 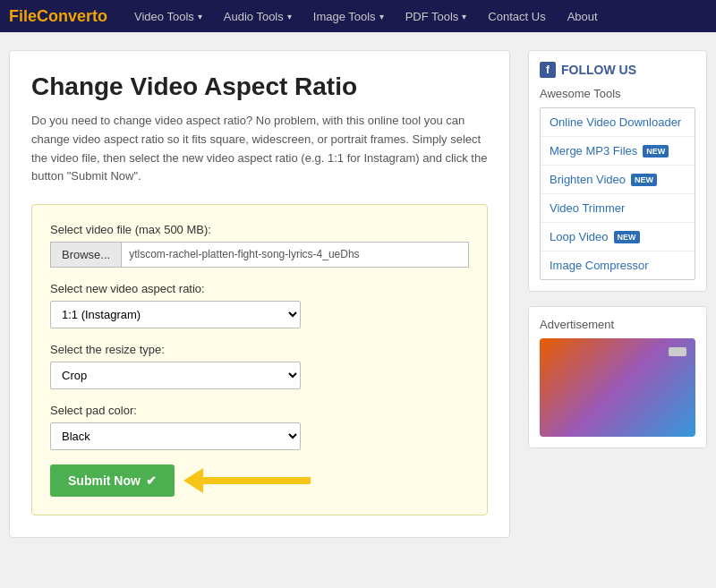 I want to click on ad-label: Advertisement, so click(x=618, y=324).